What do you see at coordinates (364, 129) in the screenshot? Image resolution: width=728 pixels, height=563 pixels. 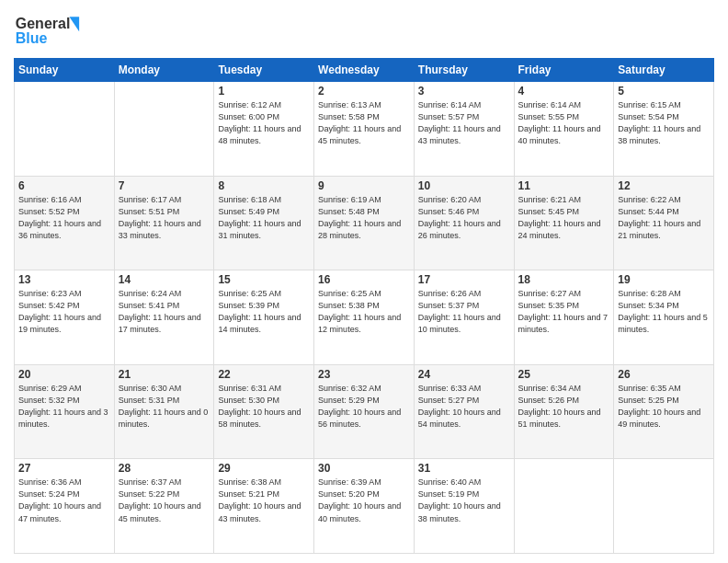 I see `calendar-cell: 2Sunrise: 6:13 AMSunset: 5:58 PMDaylight…` at bounding box center [364, 129].